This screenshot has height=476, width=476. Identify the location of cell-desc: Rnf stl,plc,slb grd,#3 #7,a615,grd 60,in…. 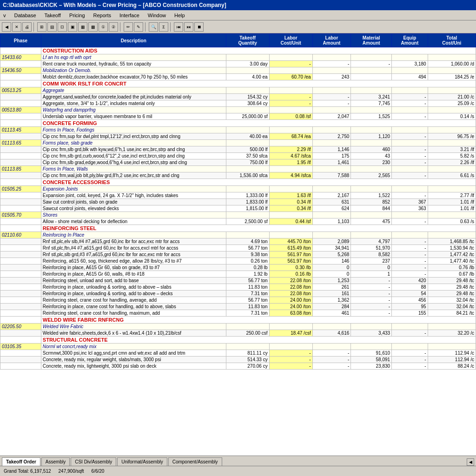
(133, 255).